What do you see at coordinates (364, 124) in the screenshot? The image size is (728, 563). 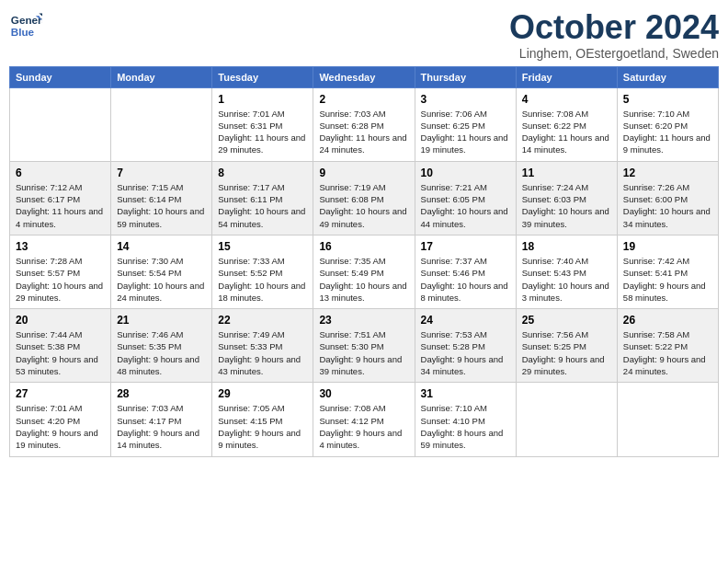 I see `day-cell: 2Sunrise: 7:03 AM Sunset: 6:28 PM Daylig…` at bounding box center [364, 124].